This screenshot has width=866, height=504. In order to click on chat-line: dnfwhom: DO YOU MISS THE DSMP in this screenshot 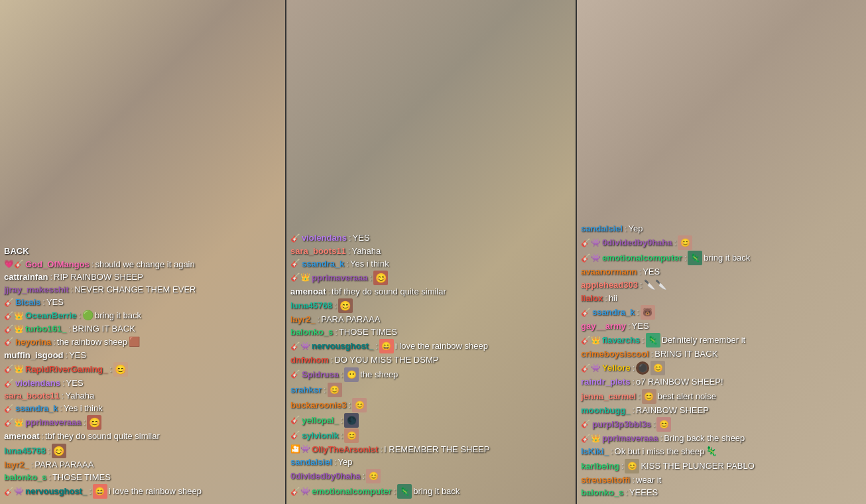, I will do `click(431, 360)`.